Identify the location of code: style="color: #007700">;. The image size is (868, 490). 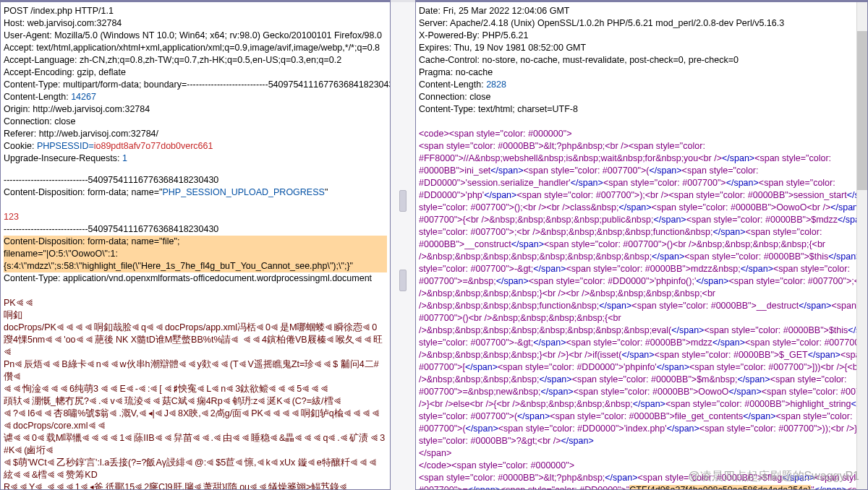
(467, 232).